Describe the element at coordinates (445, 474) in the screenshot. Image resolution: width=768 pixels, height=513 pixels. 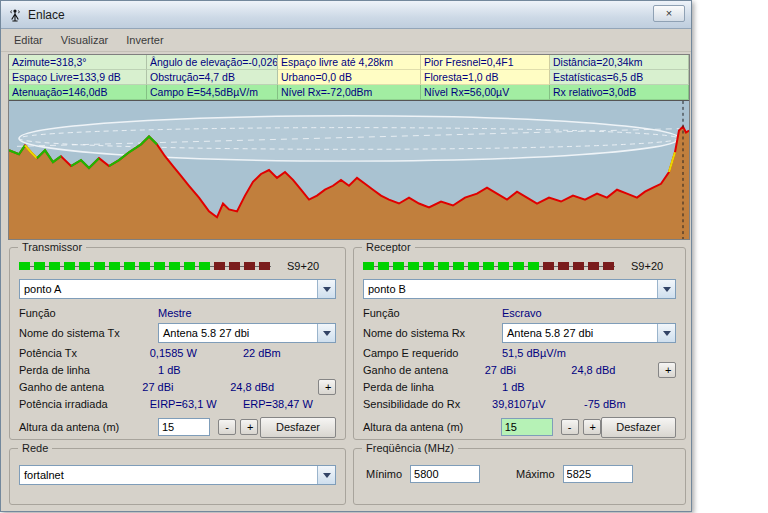
I see `frequency-min-input` at that location.